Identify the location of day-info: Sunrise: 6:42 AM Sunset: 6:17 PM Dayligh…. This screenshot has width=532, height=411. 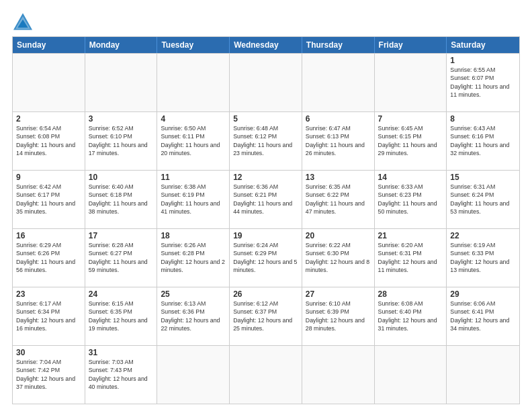
(48, 199).